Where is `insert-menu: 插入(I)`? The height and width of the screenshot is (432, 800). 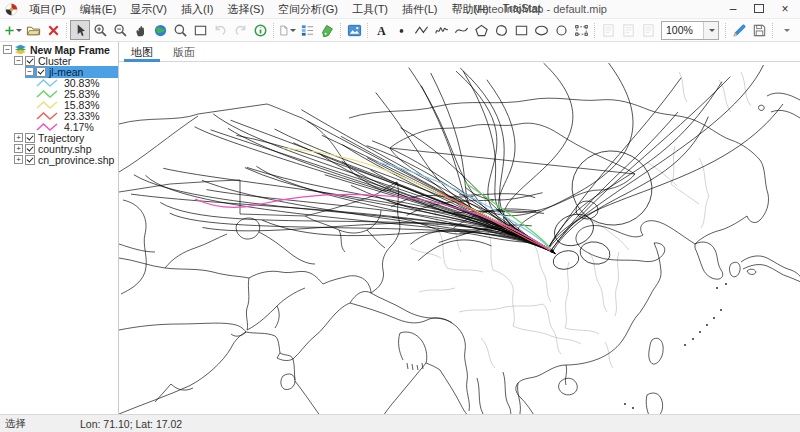
insert-menu: 插入(I) is located at coordinates (197, 10).